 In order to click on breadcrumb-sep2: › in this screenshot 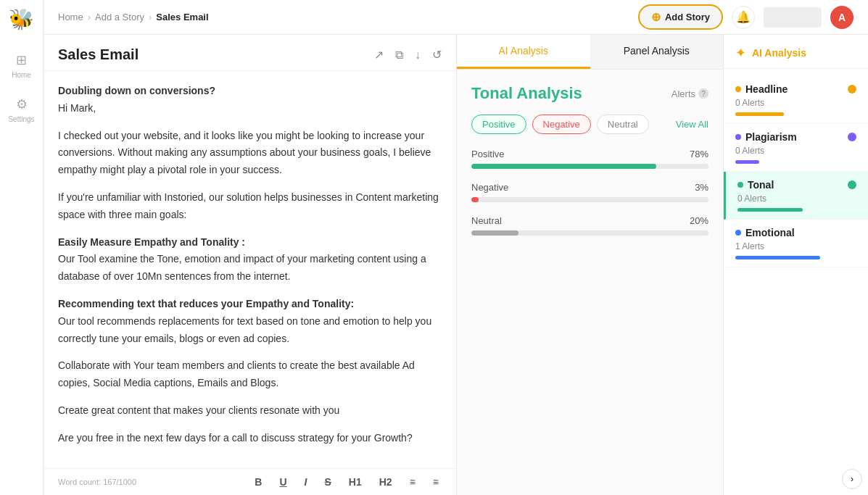, I will do `click(150, 17)`.